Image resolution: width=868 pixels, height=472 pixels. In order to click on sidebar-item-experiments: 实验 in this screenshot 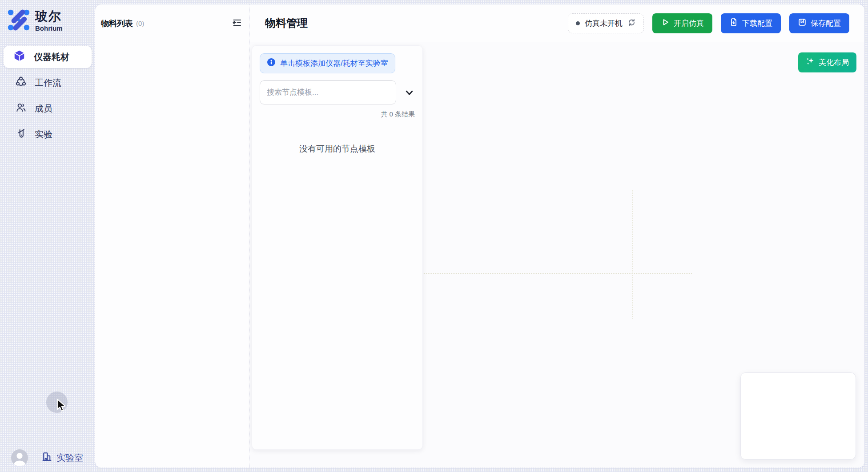, I will do `click(48, 134)`.